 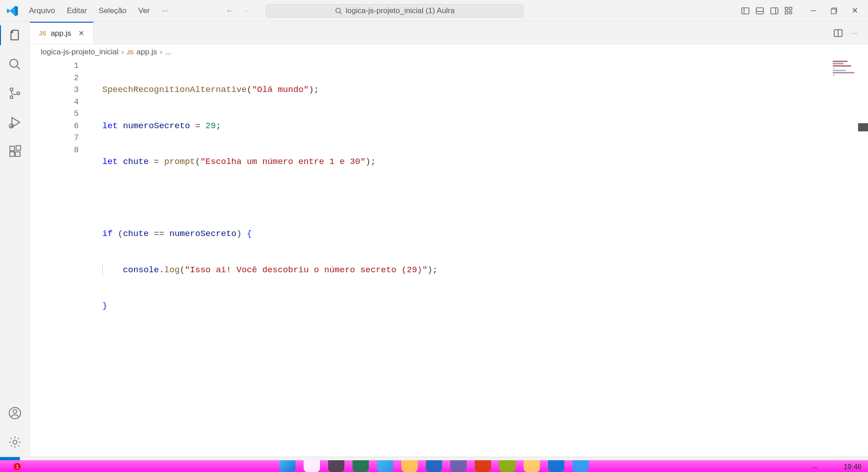 What do you see at coordinates (449, 52) in the screenshot?
I see `breadcrumb: logica-js-projeto_inicial › JS app.js › …` at bounding box center [449, 52].